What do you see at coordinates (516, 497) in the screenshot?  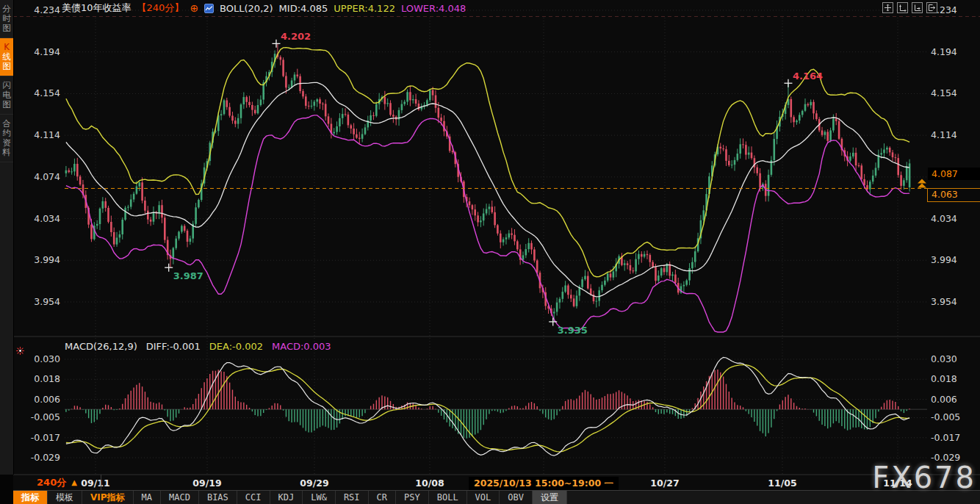 I see `indicator-tab-OBV: OBV` at bounding box center [516, 497].